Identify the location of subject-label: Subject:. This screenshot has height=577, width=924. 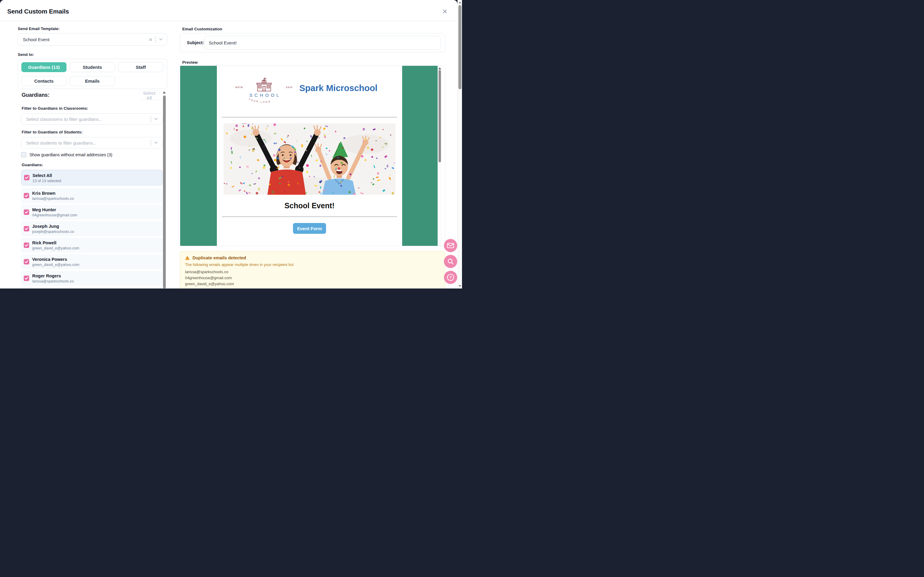
(195, 43).